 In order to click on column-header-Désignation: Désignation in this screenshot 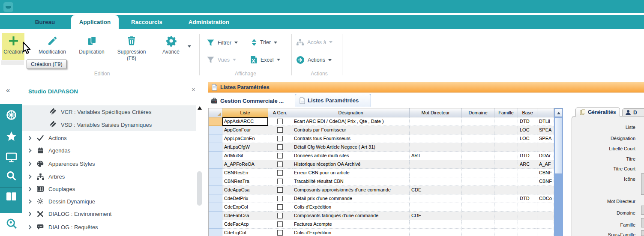, I will do `click(351, 113)`.